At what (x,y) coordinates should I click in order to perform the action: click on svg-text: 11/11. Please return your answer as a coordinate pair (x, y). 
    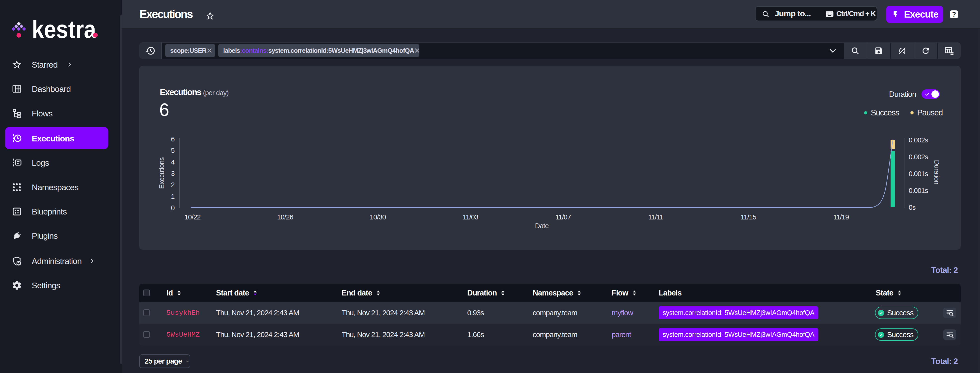
    Looking at the image, I should click on (656, 217).